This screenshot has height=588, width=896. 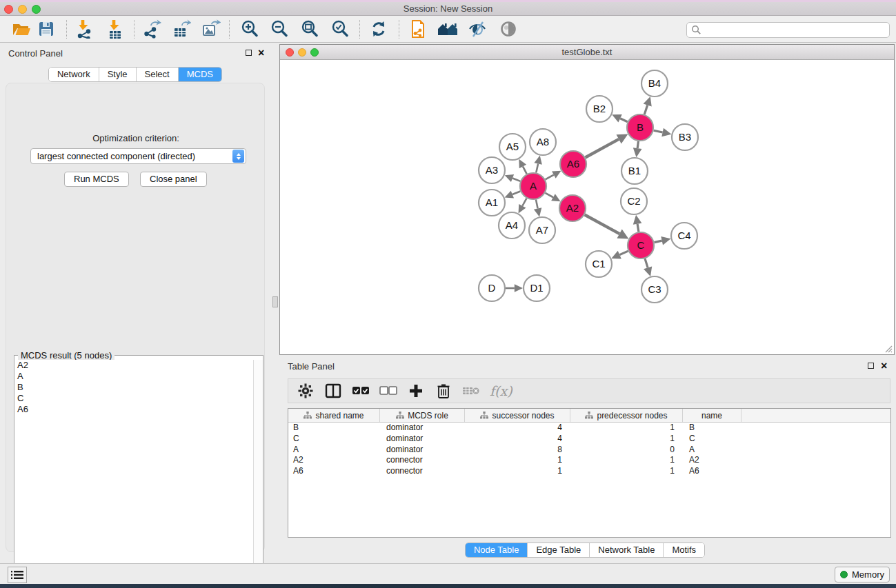 What do you see at coordinates (634, 201) in the screenshot?
I see `graph-node-C2: C2` at bounding box center [634, 201].